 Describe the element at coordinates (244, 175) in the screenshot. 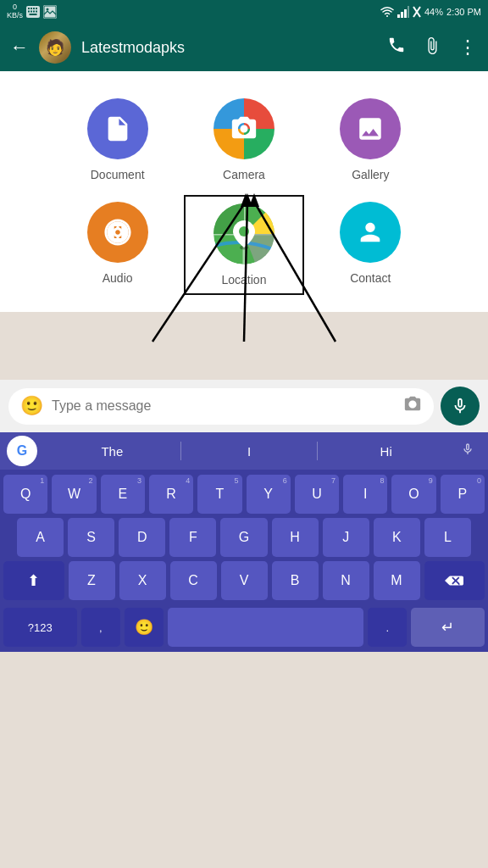

I see `camera-label: Camera` at that location.